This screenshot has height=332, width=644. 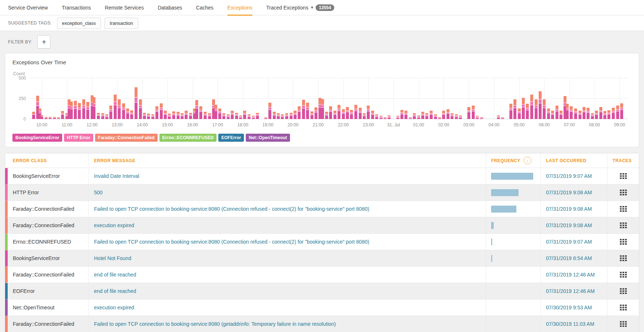 I want to click on tab-remote-services: Remote Services, so click(x=124, y=8).